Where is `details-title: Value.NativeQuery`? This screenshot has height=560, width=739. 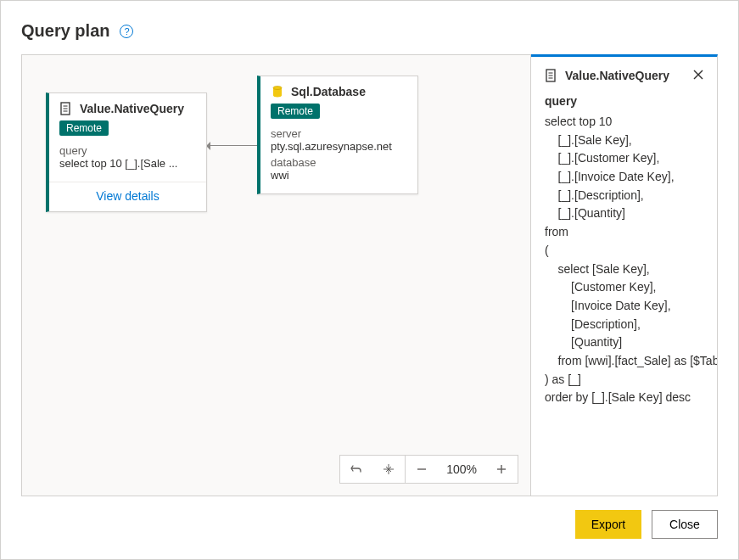 details-title: Value.NativeQuery is located at coordinates (618, 76).